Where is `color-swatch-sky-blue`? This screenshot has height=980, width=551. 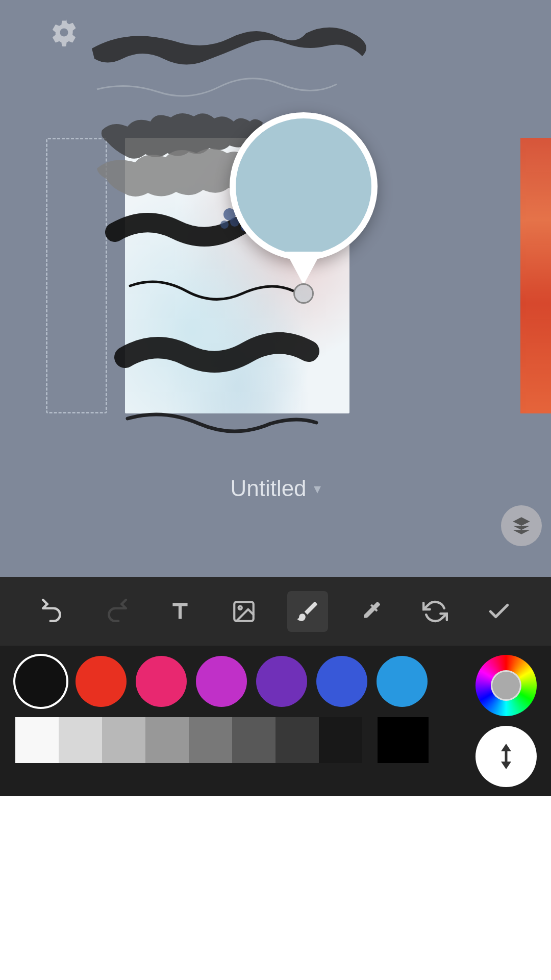 color-swatch-sky-blue is located at coordinates (402, 681).